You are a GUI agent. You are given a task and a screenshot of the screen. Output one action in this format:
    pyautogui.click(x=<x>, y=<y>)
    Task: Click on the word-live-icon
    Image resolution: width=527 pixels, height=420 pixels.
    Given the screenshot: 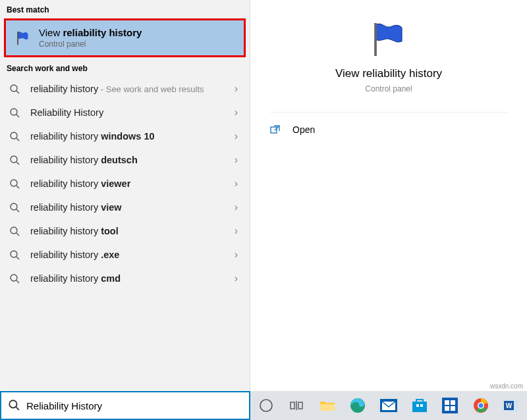 What is the action you would take?
    pyautogui.click(x=450, y=406)
    